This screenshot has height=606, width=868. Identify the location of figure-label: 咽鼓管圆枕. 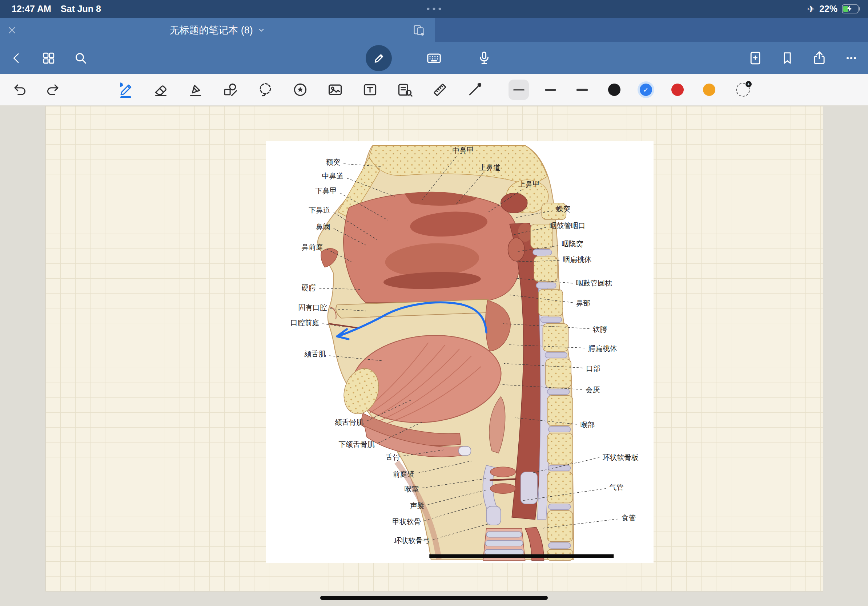
(594, 283).